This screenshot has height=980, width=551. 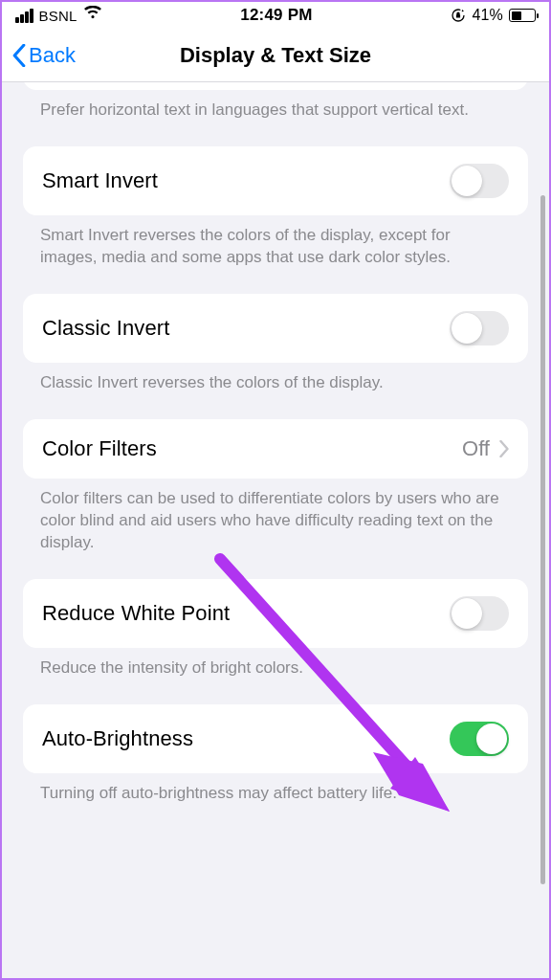 What do you see at coordinates (118, 739) in the screenshot?
I see `label-auto-brightness: Auto-Brightness` at bounding box center [118, 739].